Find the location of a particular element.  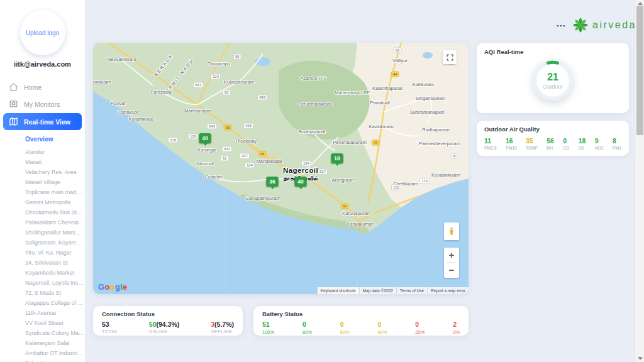

sidebar-item-label: Home is located at coordinates (33, 87).